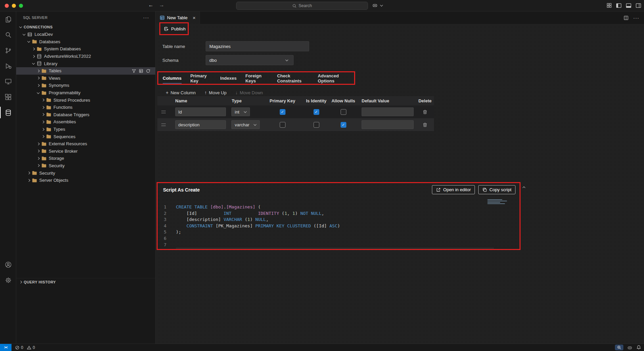 The image size is (644, 351). Describe the element at coordinates (317, 112) in the screenshot. I see `is-identity-checkbox: ✓` at that location.